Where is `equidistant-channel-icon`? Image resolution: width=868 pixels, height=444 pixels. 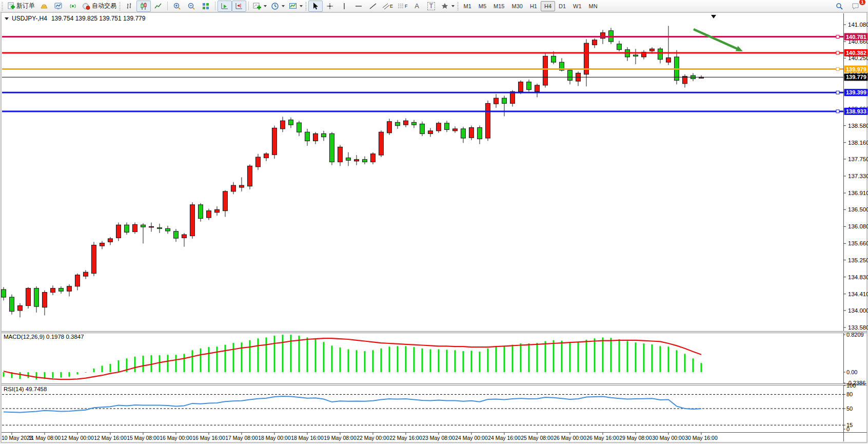
equidistant-channel-icon is located at coordinates (386, 6).